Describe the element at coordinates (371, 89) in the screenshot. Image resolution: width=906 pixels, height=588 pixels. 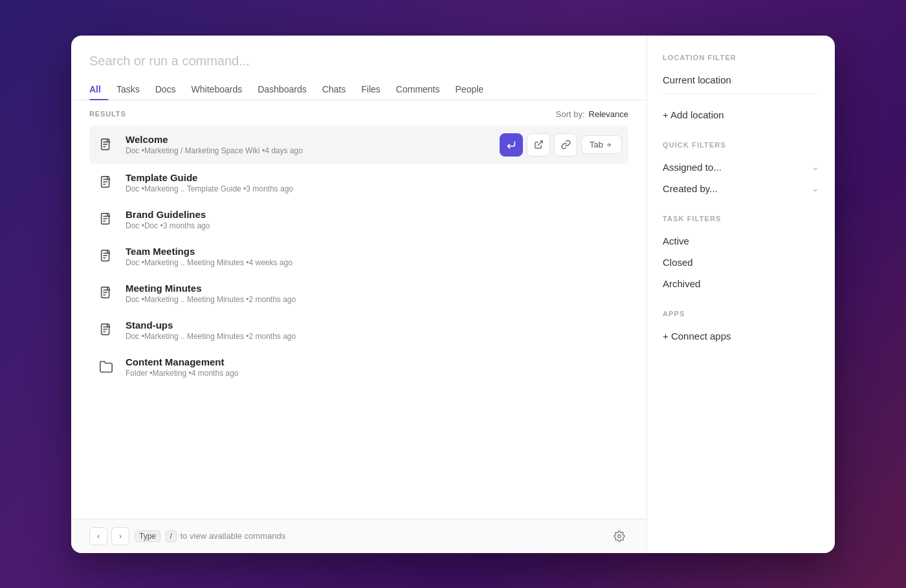
I see `tab-files: Files` at that location.